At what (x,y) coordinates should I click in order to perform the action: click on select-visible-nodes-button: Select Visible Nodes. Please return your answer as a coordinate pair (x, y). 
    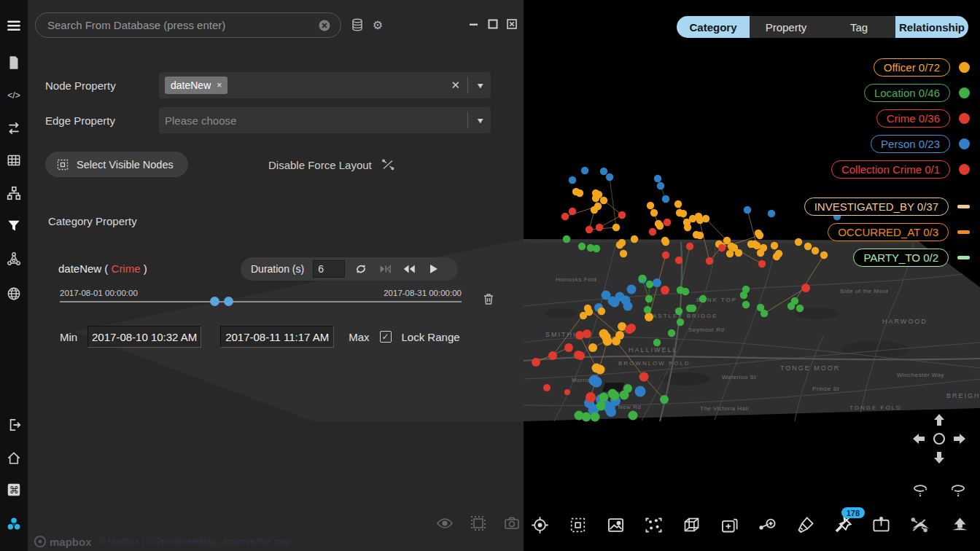
    Looking at the image, I should click on (117, 165).